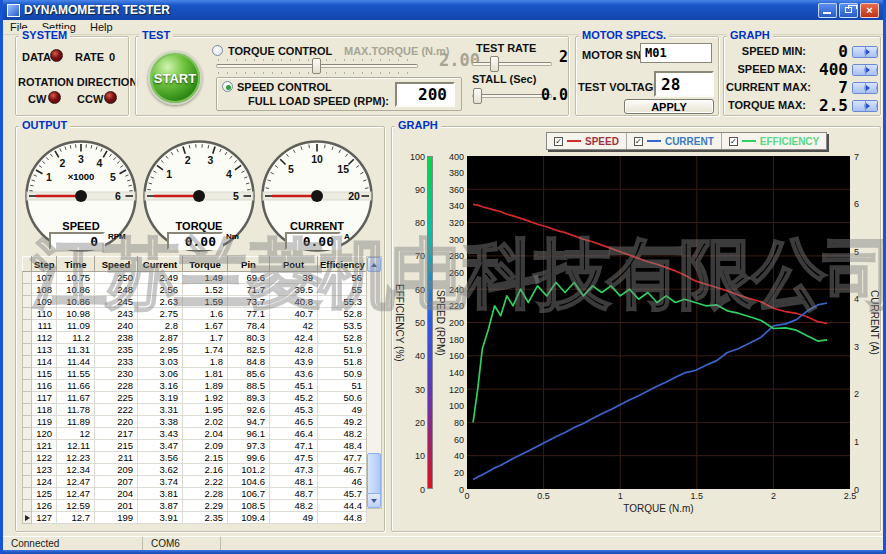  Describe the element at coordinates (160, 386) in the screenshot. I see `table-cell: 3.16` at that location.